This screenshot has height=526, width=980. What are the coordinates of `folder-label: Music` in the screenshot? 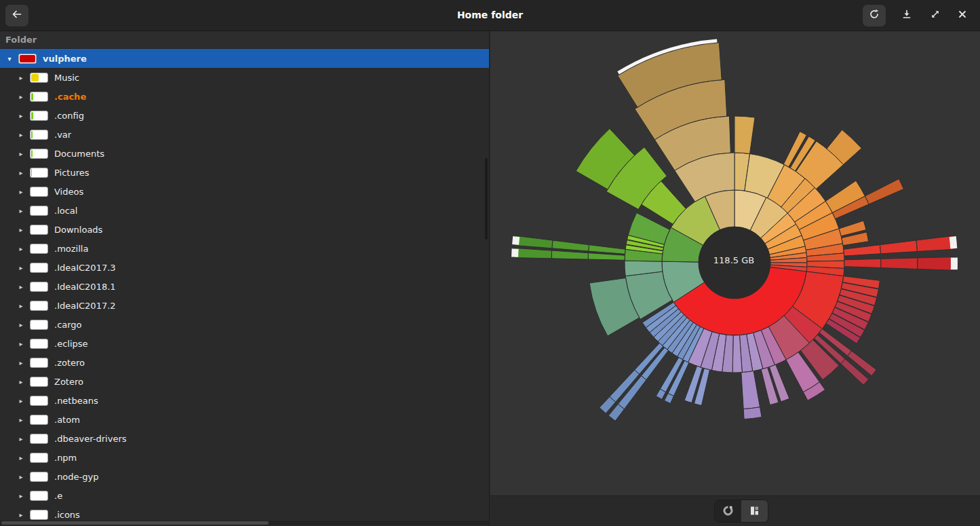 It's located at (66, 77).